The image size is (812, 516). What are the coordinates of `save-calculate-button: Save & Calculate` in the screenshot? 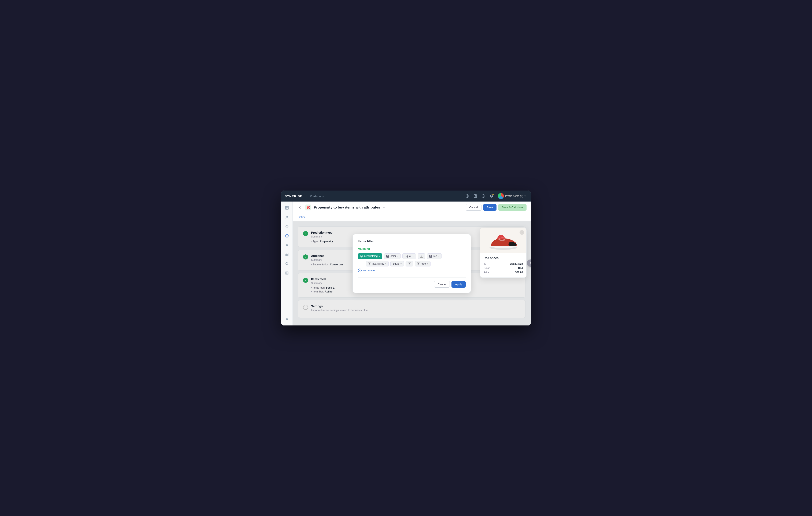 It's located at (512, 207).